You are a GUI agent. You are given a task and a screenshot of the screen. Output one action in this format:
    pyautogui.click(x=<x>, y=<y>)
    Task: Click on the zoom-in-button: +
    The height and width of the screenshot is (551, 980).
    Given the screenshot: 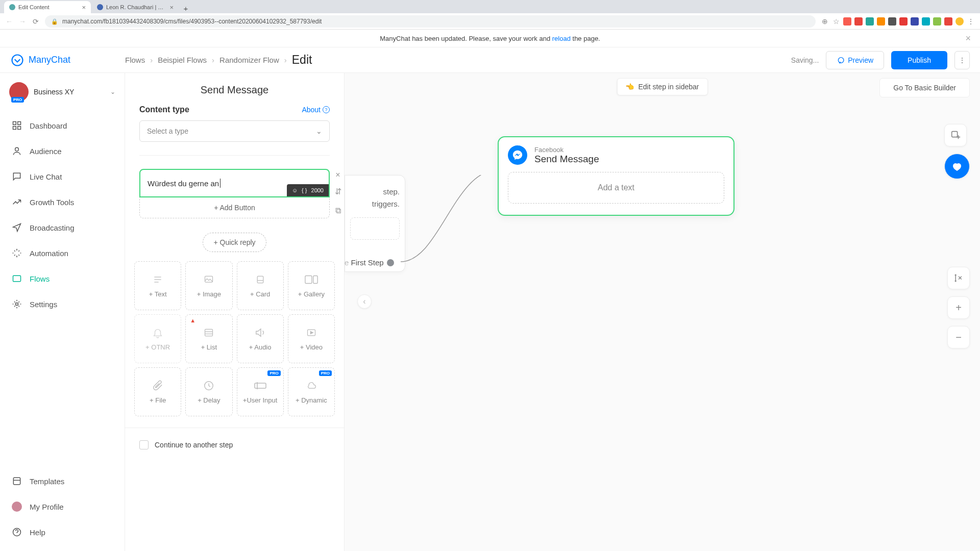 What is the action you would take?
    pyautogui.click(x=959, y=308)
    